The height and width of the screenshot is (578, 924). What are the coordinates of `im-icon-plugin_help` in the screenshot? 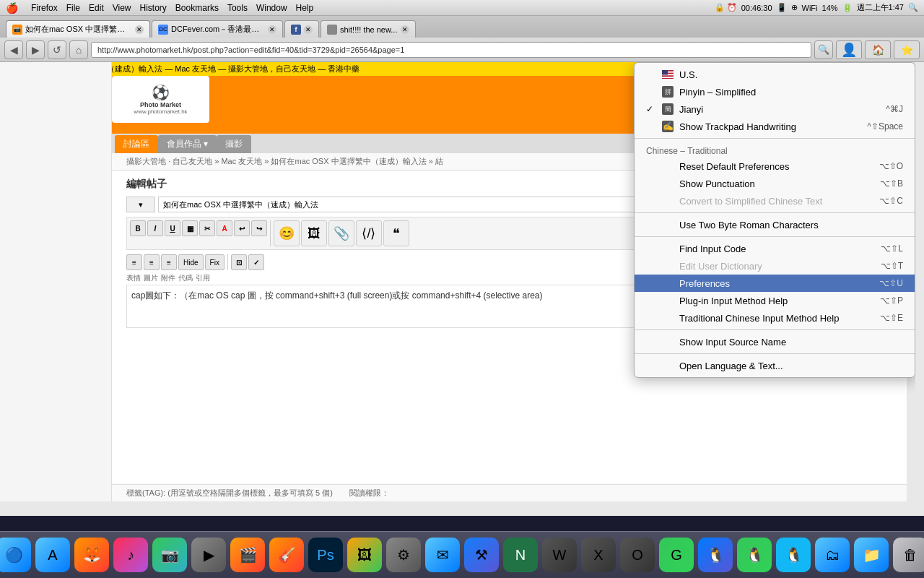 It's located at (668, 301).